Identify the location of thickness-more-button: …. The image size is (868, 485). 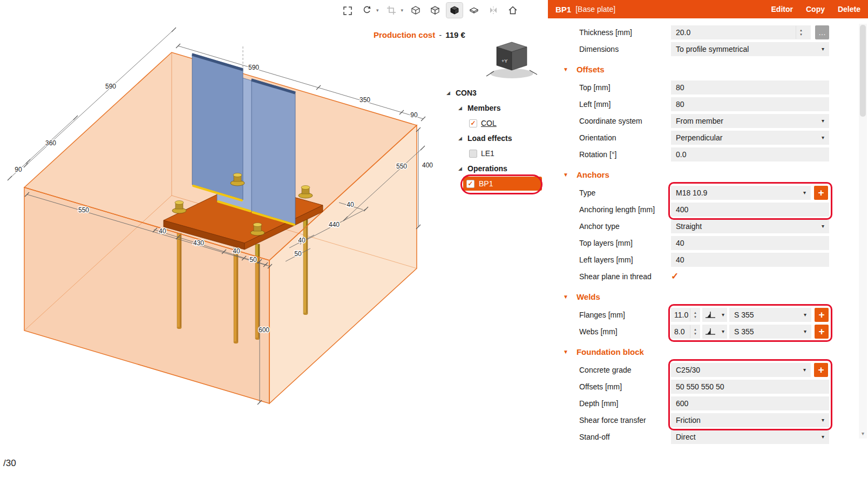
(822, 32).